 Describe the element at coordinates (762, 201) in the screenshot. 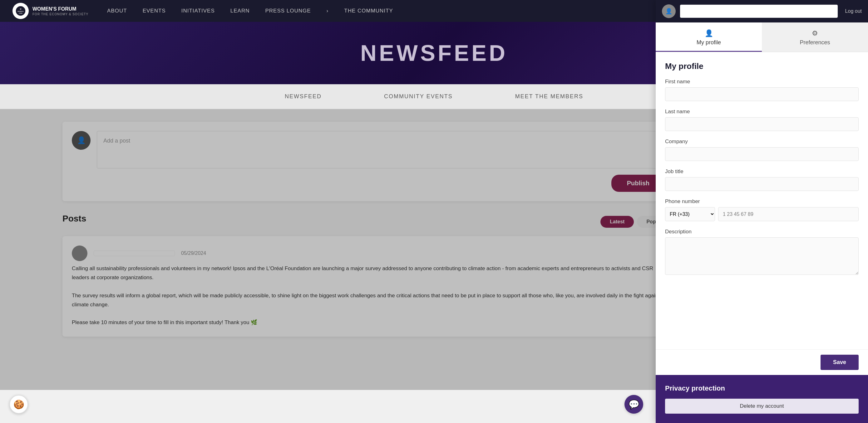

I see `phone-number-label: Phone number` at that location.